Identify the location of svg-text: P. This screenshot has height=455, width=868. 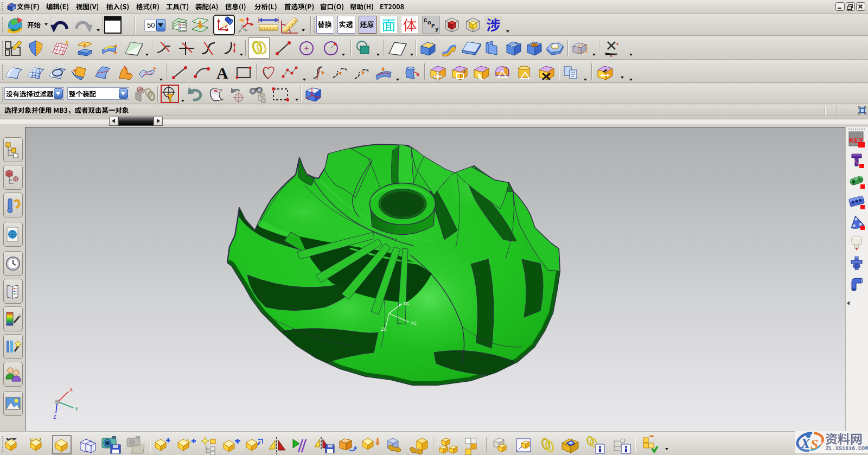
(433, 26).